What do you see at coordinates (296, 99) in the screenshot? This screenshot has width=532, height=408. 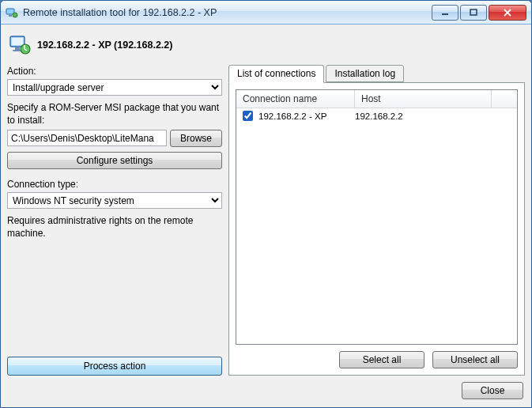 I see `column-connection-name: Connection name` at bounding box center [296, 99].